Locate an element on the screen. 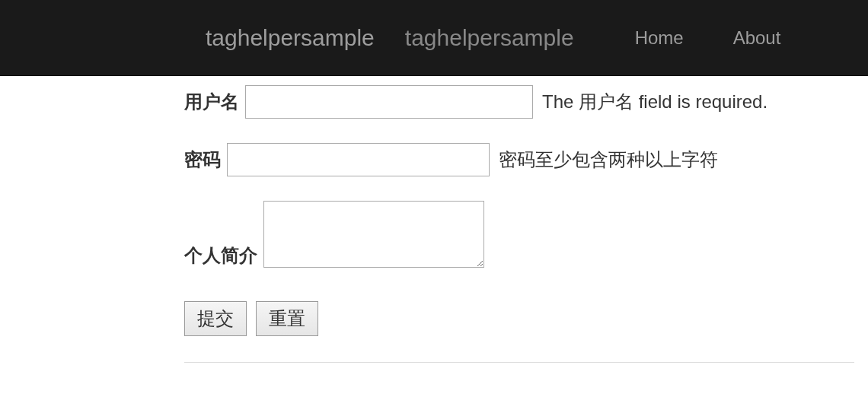  button-row: 提交 重置 is located at coordinates (526, 319).